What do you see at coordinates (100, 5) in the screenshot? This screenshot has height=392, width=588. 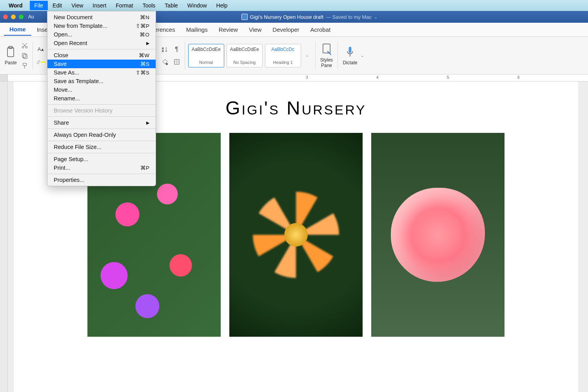 I see `menu-insert: Insert` at bounding box center [100, 5].